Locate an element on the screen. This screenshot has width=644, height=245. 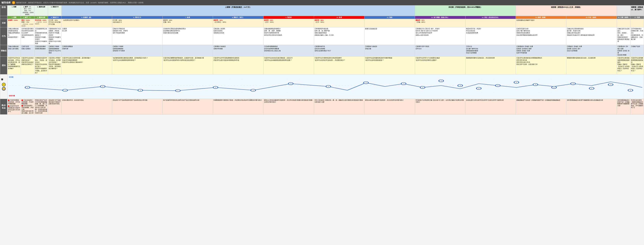
thought-step17: ①是否可以发到解察看预预进接课相关 ②确认【预约】【总加入】以及高到进入【达到化… is located at coordinates (637, 66).